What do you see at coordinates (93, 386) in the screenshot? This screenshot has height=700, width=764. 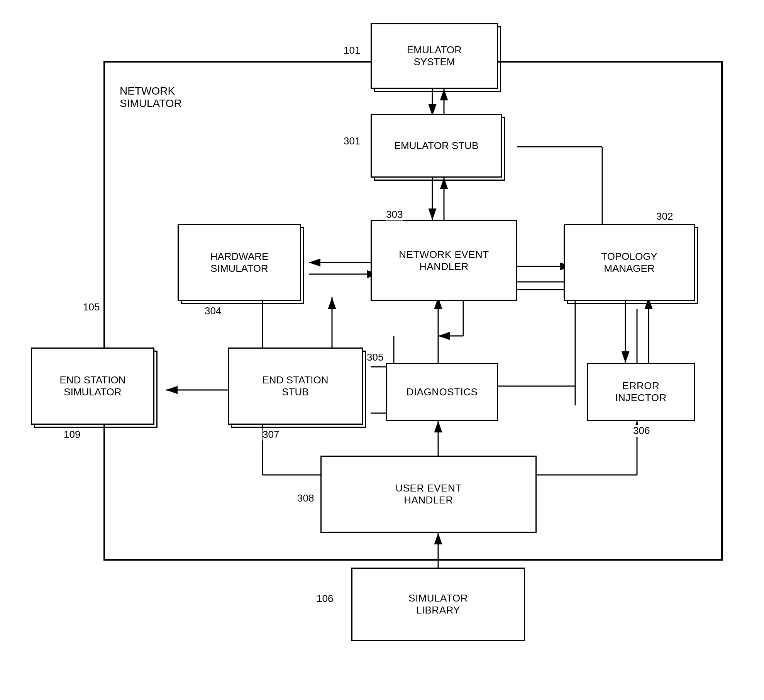 I see `end-station-simulator-box: END STATIONSIMULATOR` at bounding box center [93, 386].